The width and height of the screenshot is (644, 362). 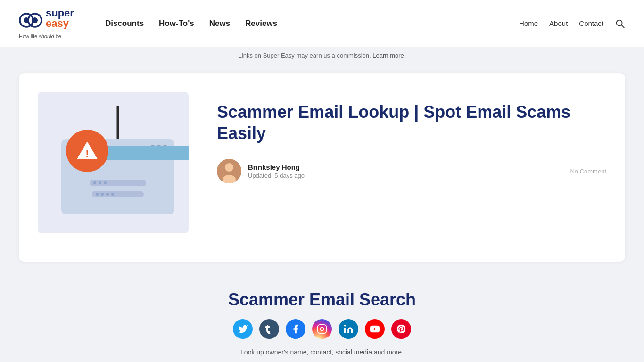 What do you see at coordinates (243, 329) in the screenshot?
I see `twitter-icon` at bounding box center [243, 329].